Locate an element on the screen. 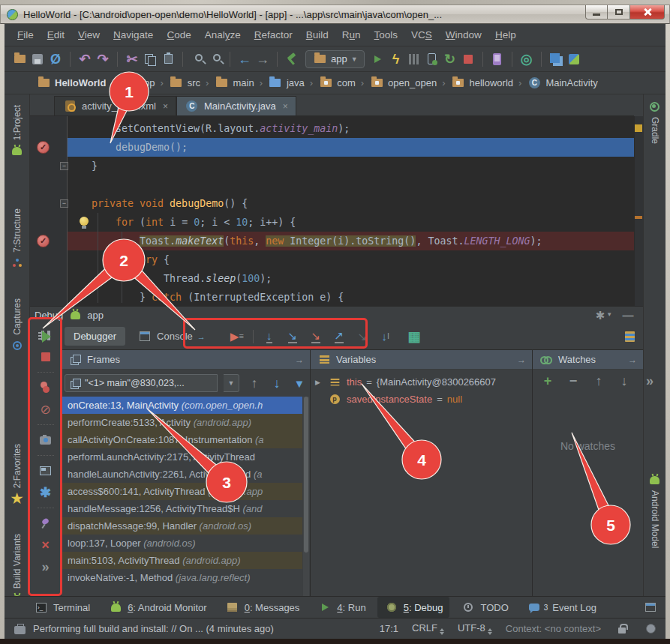  synchronize-icon: Ø is located at coordinates (56, 59).